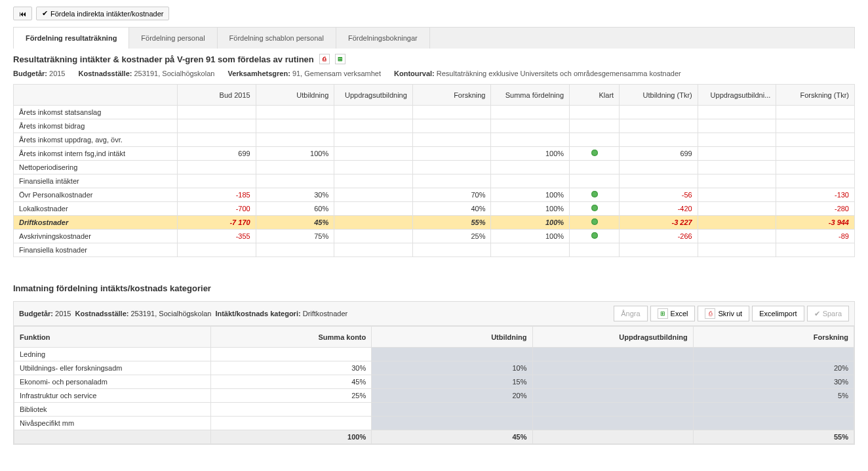 Image resolution: width=868 pixels, height=471 pixels. What do you see at coordinates (295, 95) in the screenshot?
I see `col-utb: Utbildning` at bounding box center [295, 95].